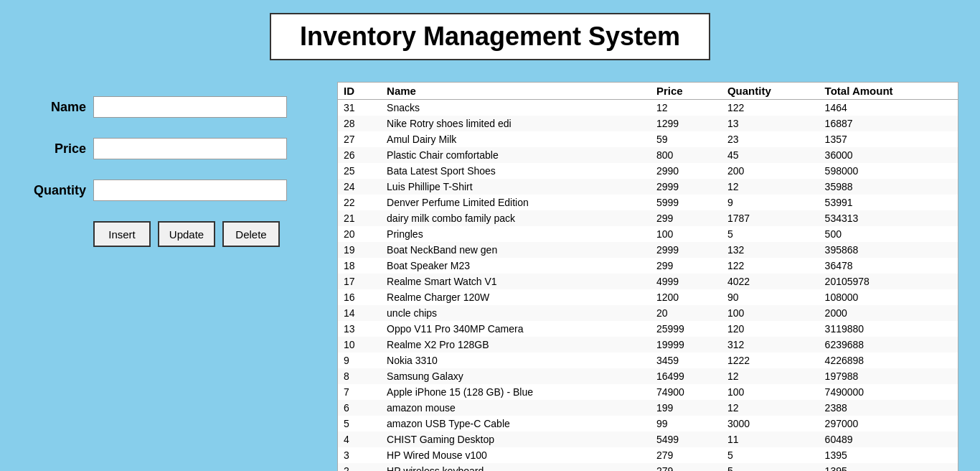 Image resolution: width=980 pixels, height=471 pixels. What do you see at coordinates (649, 218) in the screenshot?
I see `table-row: 21 dairy milk combo family pack 299 1787…` at bounding box center [649, 218].